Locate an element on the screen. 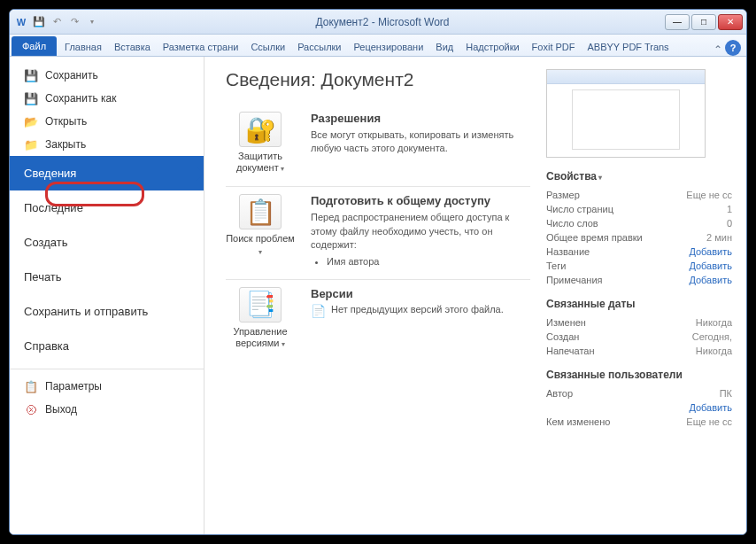 Image resolution: width=756 pixels, height=544 pixels. tab-foxit: Foxit PDF is located at coordinates (554, 47).